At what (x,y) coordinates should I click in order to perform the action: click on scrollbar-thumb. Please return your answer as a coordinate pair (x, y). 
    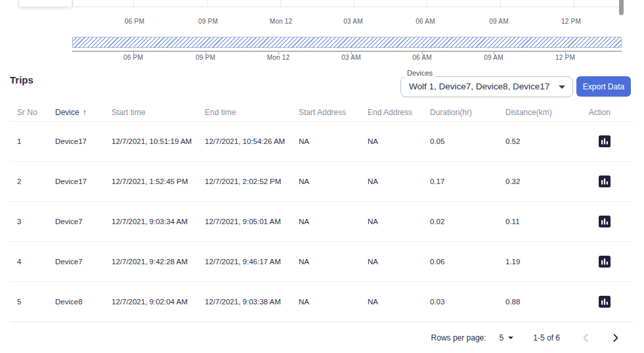
    Looking at the image, I should click on (621, 8).